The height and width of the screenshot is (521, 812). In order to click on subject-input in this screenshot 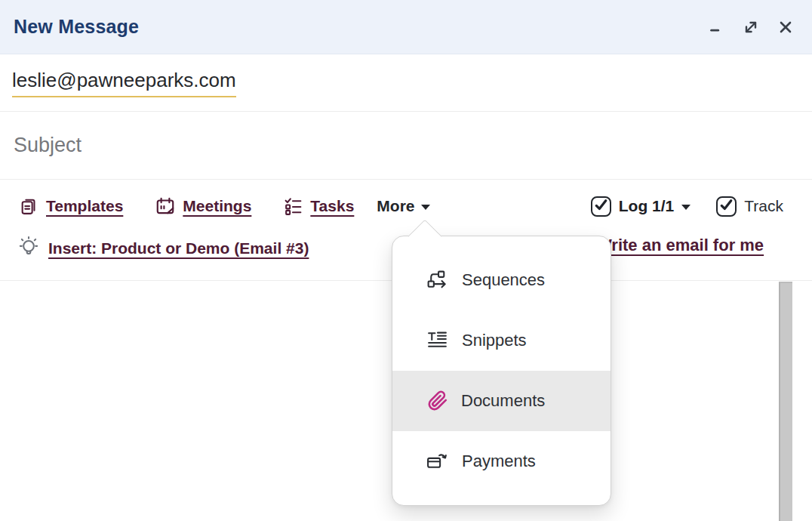, I will do `click(406, 145)`.